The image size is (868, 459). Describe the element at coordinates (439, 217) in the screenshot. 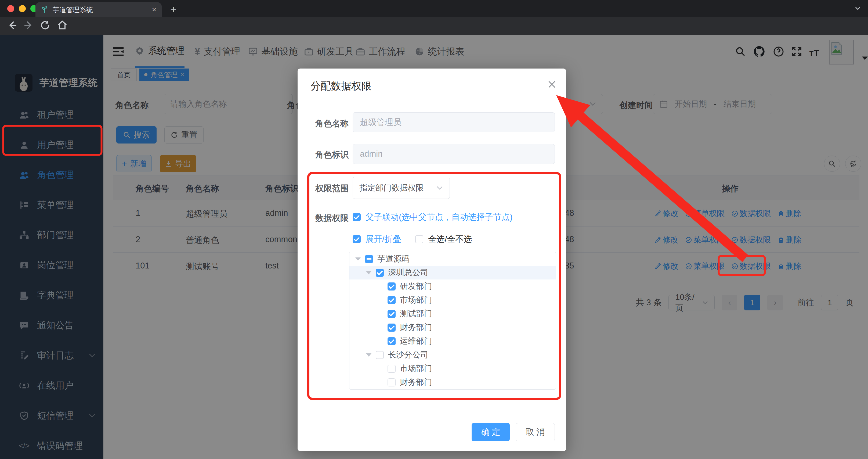

I see `option-label: 父子联动(选中父节点，自动选择子节点)` at that location.